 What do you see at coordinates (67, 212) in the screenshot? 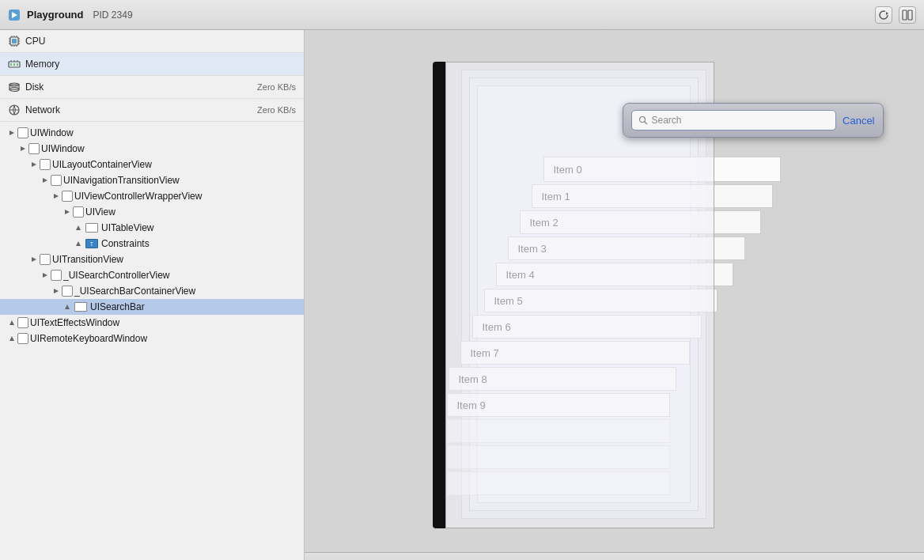
I see `disclosure-uiview` at bounding box center [67, 212].